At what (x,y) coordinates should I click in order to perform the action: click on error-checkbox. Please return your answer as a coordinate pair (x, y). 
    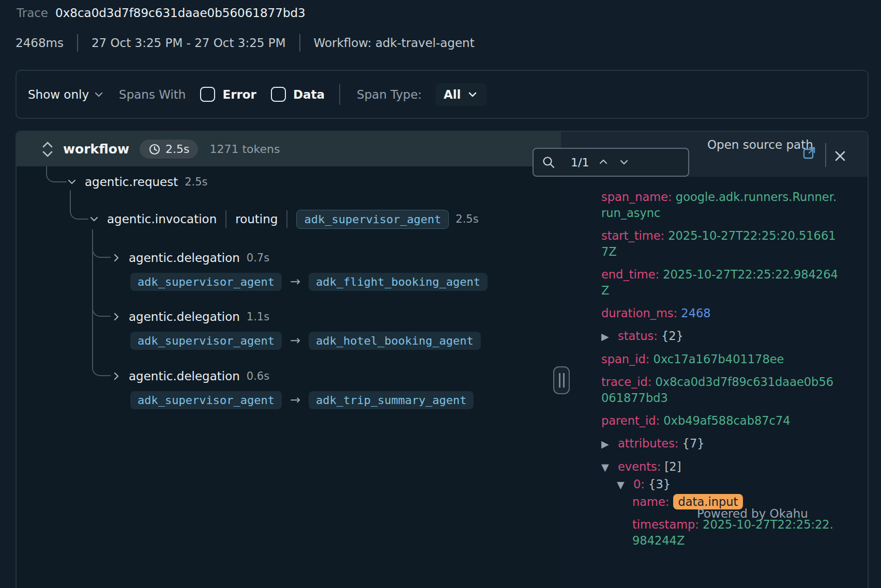
    Looking at the image, I should click on (208, 94).